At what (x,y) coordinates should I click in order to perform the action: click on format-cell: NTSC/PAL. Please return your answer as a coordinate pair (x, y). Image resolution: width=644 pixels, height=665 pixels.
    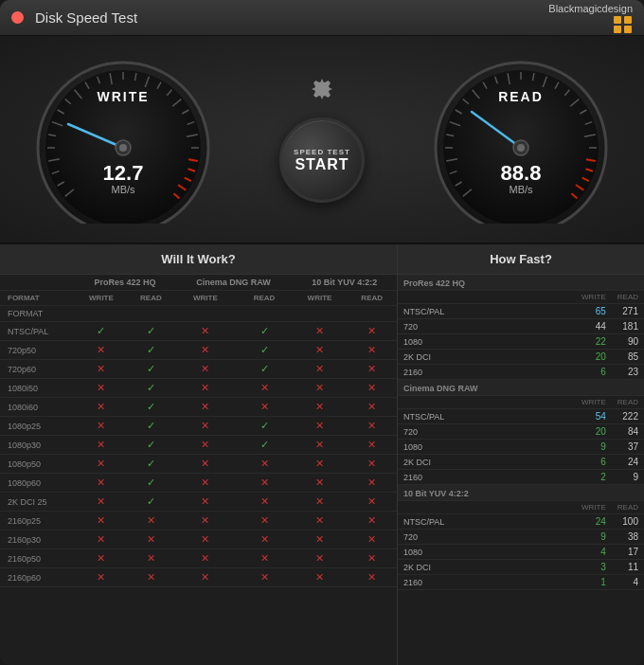
    Looking at the image, I should click on (38, 332).